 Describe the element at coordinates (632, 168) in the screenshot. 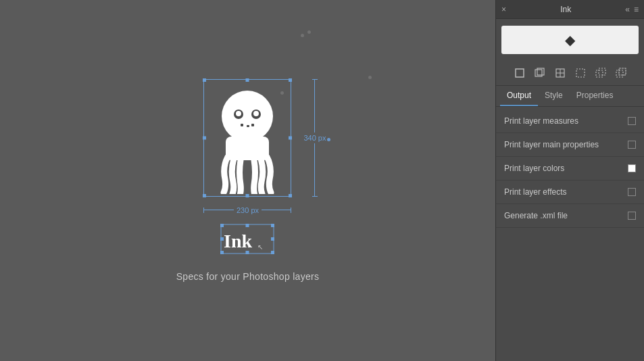

I see `option-print-colors-checkbox` at that location.